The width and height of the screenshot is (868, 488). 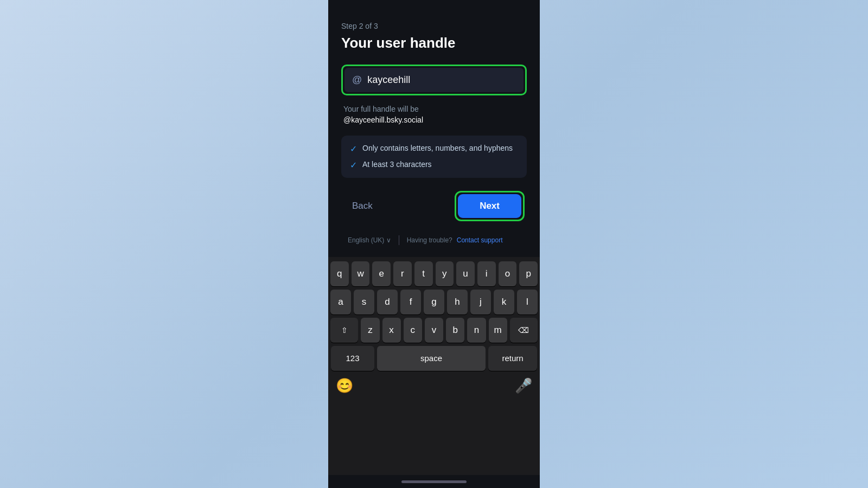 I want to click on validation-text-1: Only contains letters, numbers, and hyph…, so click(x=437, y=149).